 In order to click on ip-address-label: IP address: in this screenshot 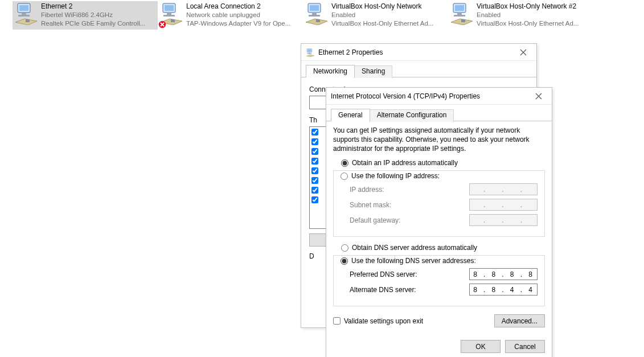, I will do `click(409, 190)`.